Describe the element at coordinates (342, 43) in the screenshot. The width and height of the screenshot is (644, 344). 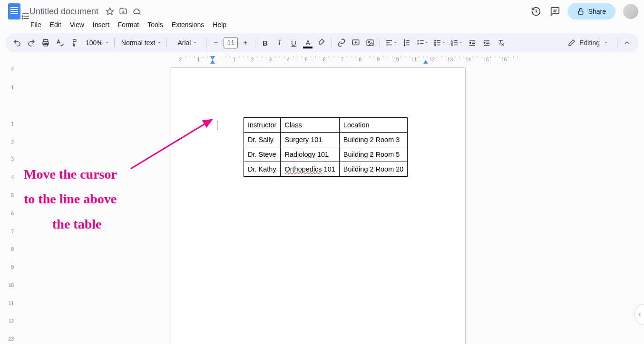
I see `insert-link-button` at that location.